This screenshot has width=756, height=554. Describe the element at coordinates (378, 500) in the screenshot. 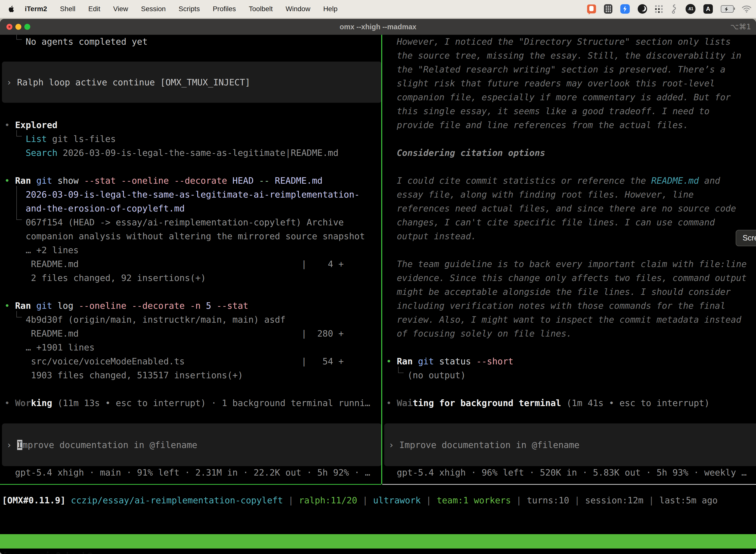

I see `omx-status-line: [OMX#0.11.9] cczip/essay/ai-reimplementa…` at that location.